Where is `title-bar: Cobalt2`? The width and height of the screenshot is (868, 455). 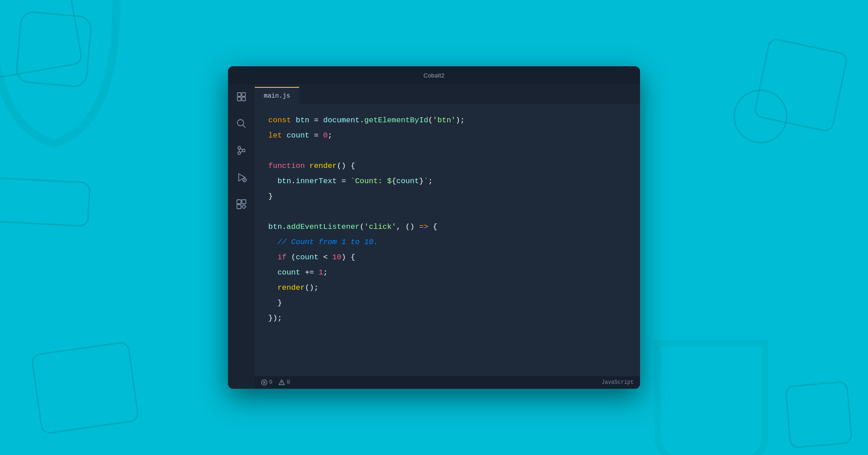 title-bar: Cobalt2 is located at coordinates (434, 75).